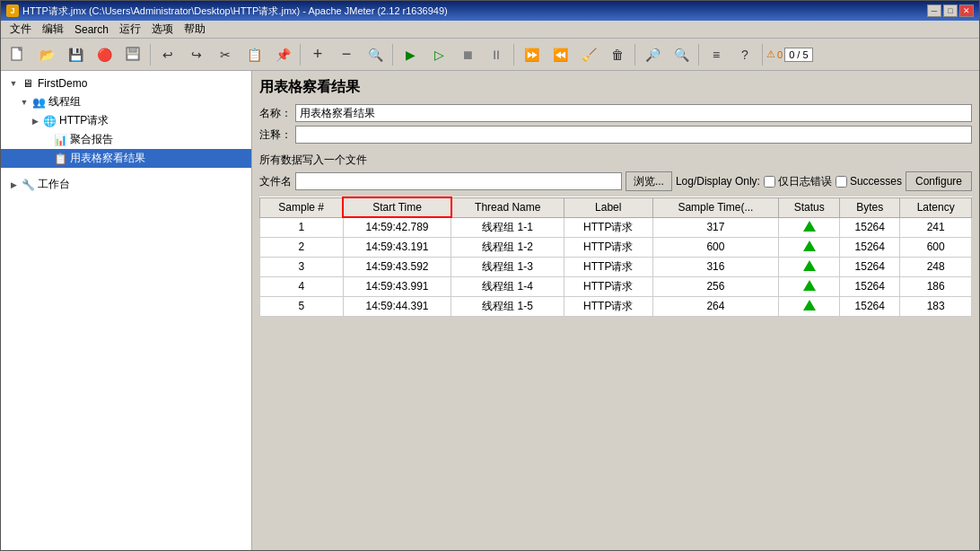  Describe the element at coordinates (634, 135) in the screenshot. I see `comment-input` at that location.